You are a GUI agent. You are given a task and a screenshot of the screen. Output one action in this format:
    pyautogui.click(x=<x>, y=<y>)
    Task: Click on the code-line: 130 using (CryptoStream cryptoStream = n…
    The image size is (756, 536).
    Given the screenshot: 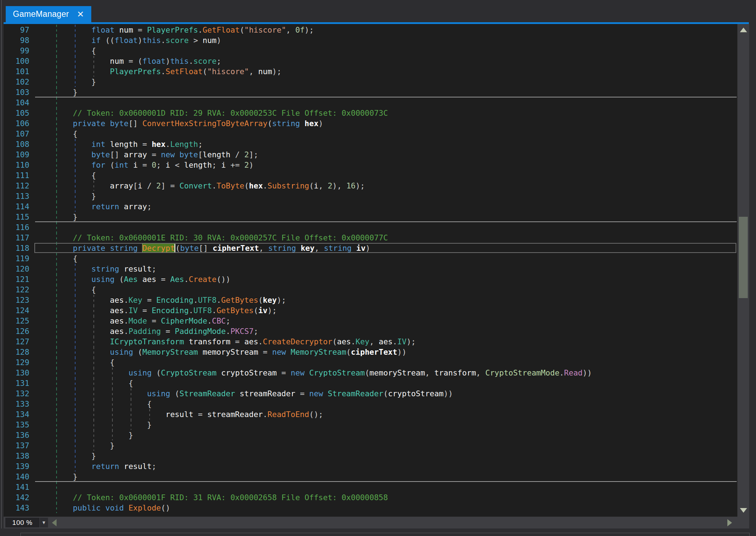 What is the action you would take?
    pyautogui.click(x=370, y=373)
    